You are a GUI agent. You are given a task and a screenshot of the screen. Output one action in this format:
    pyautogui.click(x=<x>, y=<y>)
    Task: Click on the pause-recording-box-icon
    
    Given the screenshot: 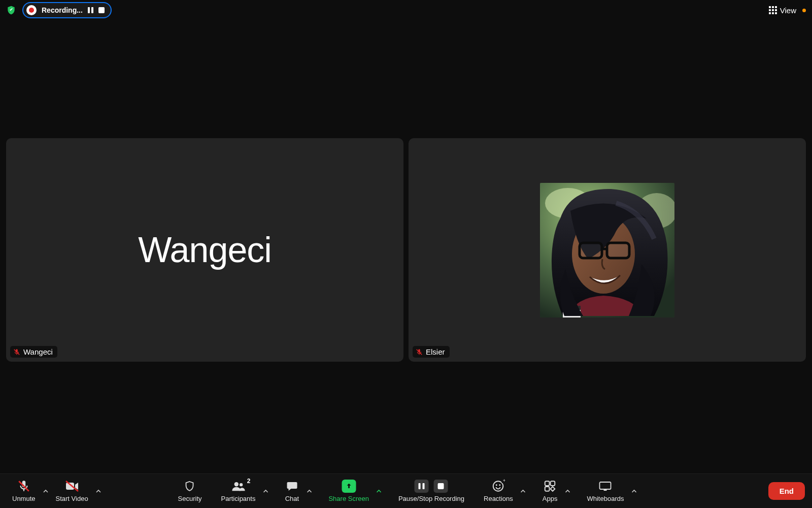 What is the action you would take?
    pyautogui.click(x=422, y=486)
    